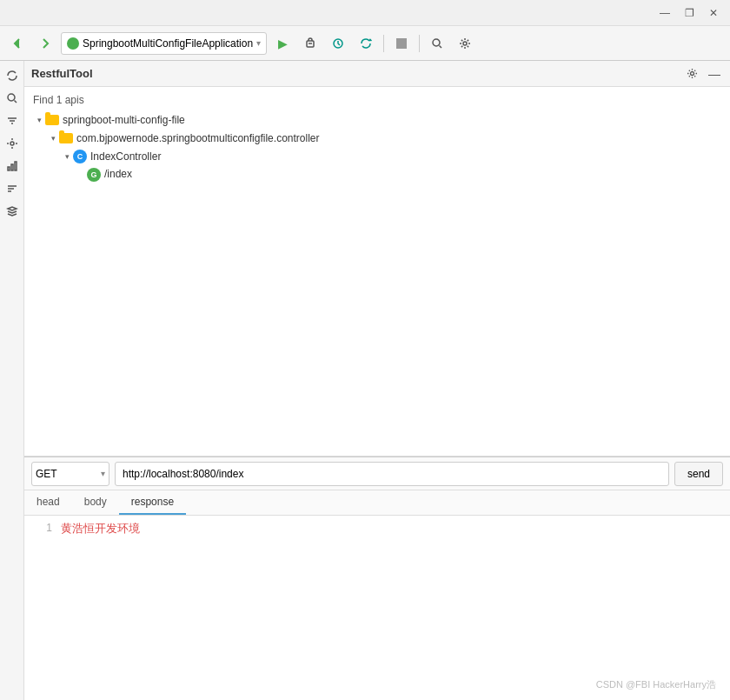 The height and width of the screenshot is (700, 730). I want to click on restful-settings-button, so click(692, 74).